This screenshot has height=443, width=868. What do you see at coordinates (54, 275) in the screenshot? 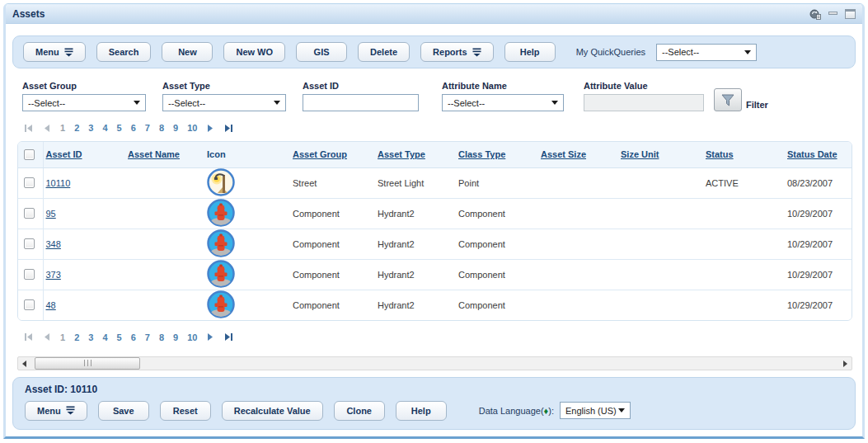
I see `asset-id-link: 373` at bounding box center [54, 275].